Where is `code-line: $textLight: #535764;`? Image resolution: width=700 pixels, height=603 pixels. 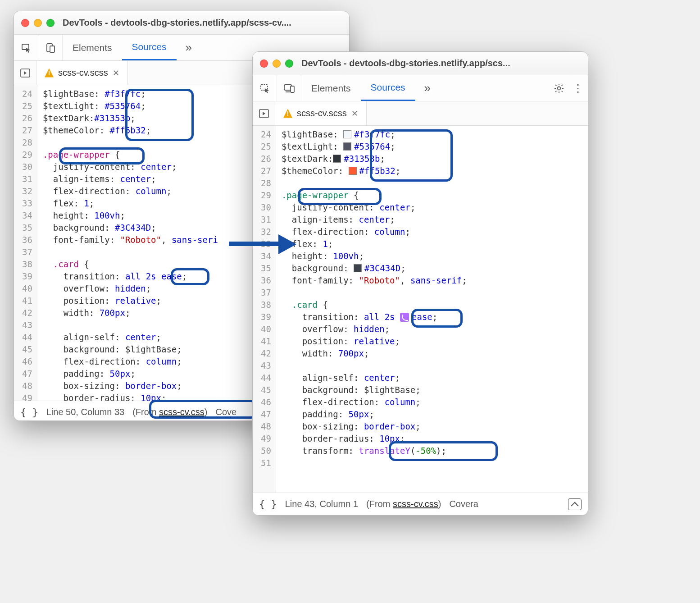
code-line: $textLight: #535764; is located at coordinates (432, 147).